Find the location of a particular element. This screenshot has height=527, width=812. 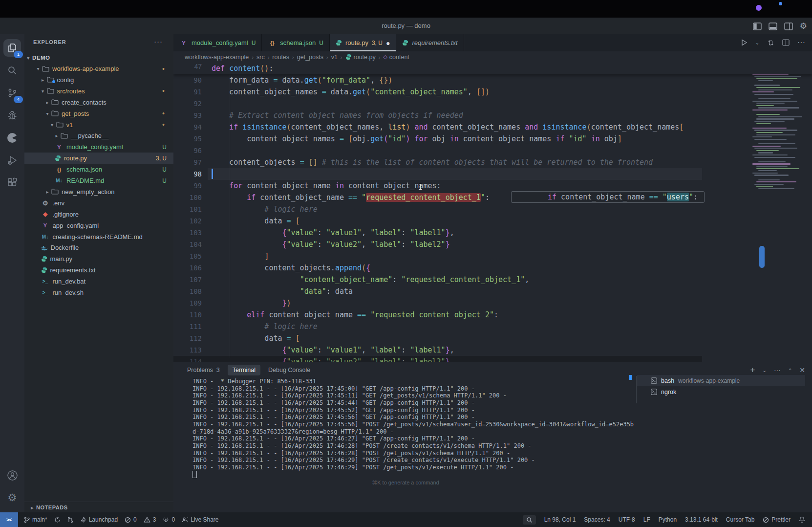

tree-folder-config: ▸config is located at coordinates (99, 80).